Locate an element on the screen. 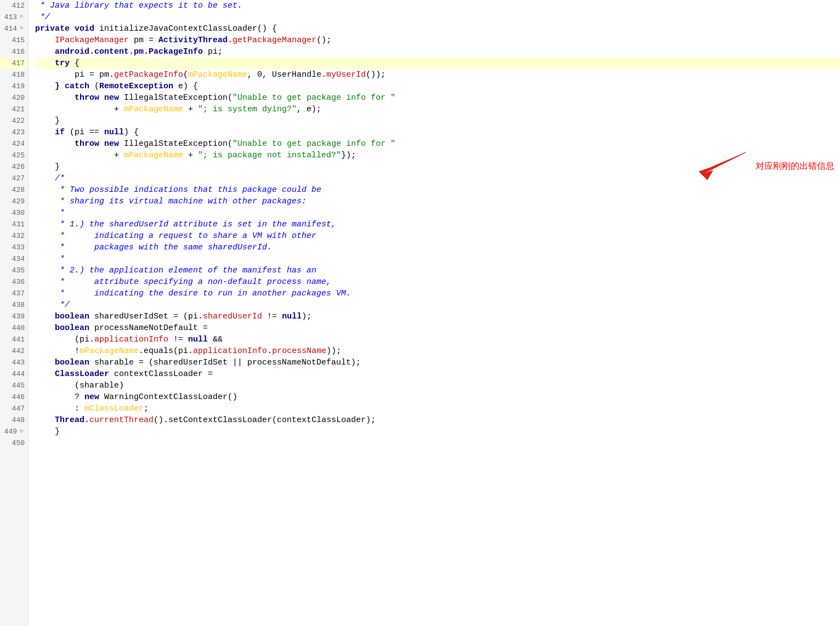 Image resolution: width=840 pixels, height=626 pixels. line-number-437: 437 is located at coordinates (14, 294).